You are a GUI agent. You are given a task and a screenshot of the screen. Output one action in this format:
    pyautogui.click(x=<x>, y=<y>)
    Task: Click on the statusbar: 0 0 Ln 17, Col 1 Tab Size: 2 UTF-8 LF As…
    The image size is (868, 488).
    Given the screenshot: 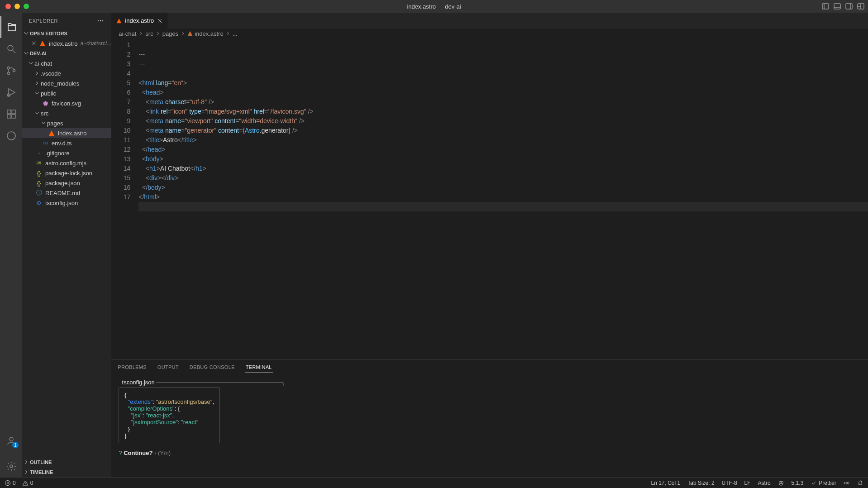 What is the action you would take?
    pyautogui.click(x=434, y=483)
    